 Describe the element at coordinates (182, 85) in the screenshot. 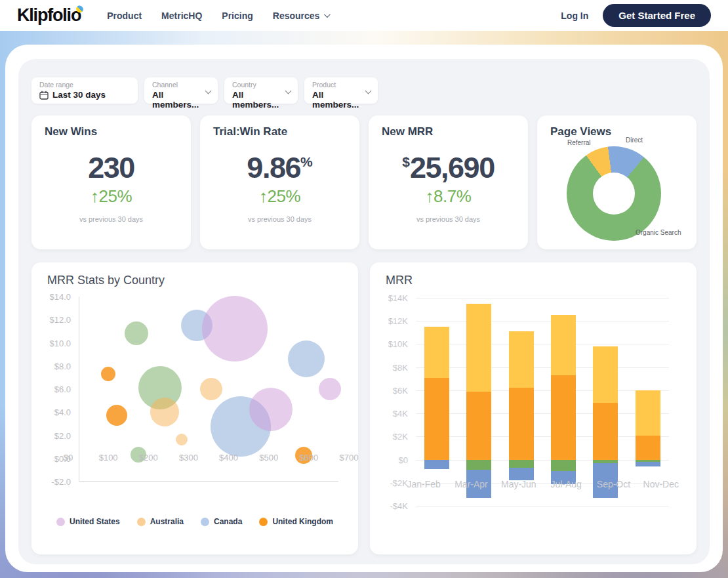

I see `filter-label: Channel` at that location.